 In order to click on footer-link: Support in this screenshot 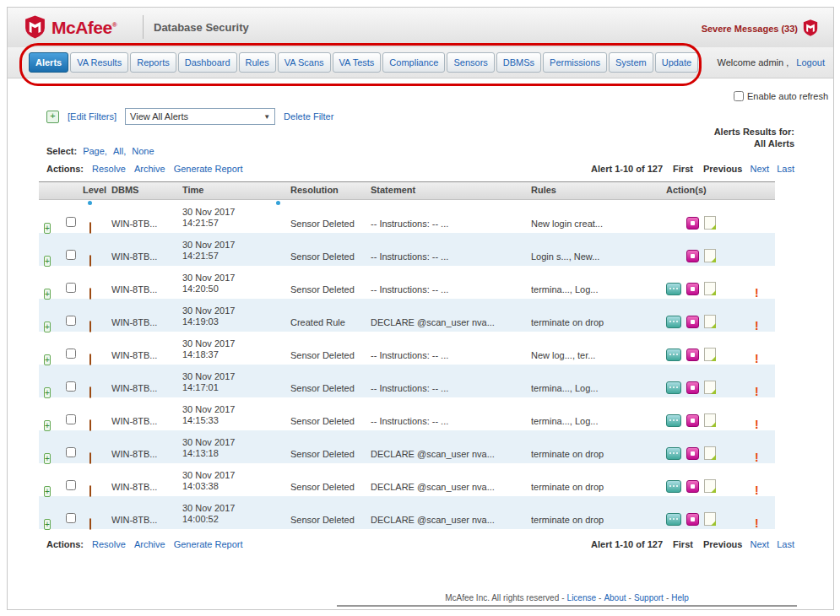, I will do `click(648, 597)`.